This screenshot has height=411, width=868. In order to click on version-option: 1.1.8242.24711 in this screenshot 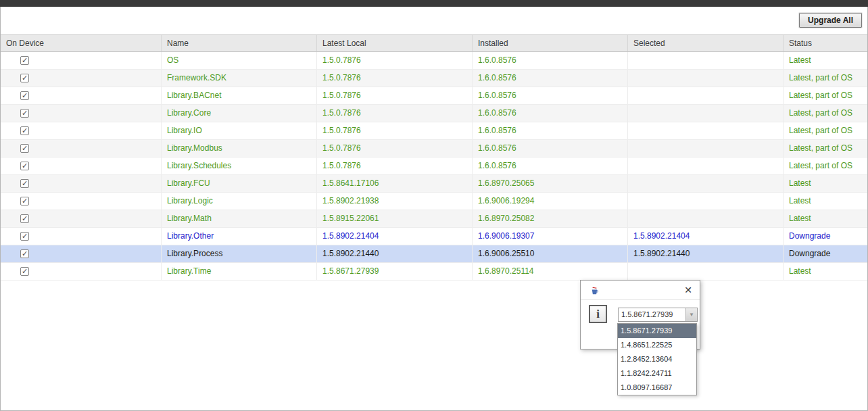, I will do `click(657, 373)`.